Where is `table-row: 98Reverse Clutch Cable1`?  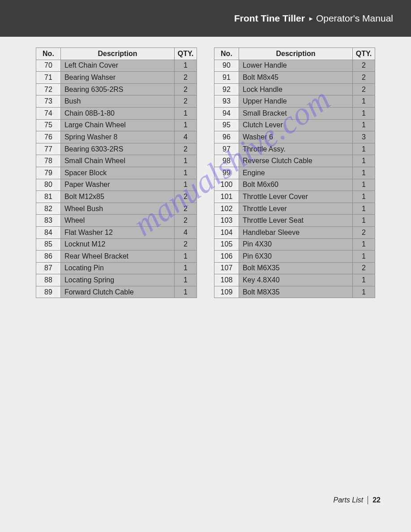 table-row: 98Reverse Clutch Cable1 is located at coordinates (295, 160).